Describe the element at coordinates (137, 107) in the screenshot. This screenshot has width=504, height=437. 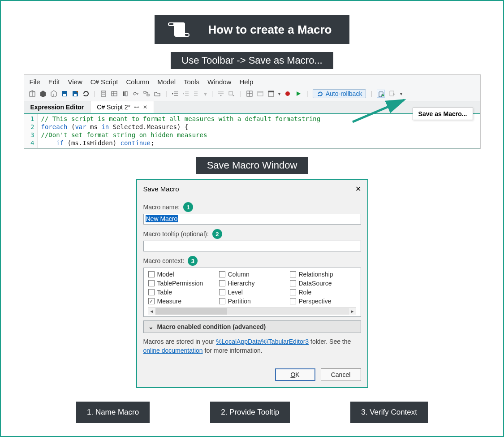
I see `pin-icon: ⊷` at that location.